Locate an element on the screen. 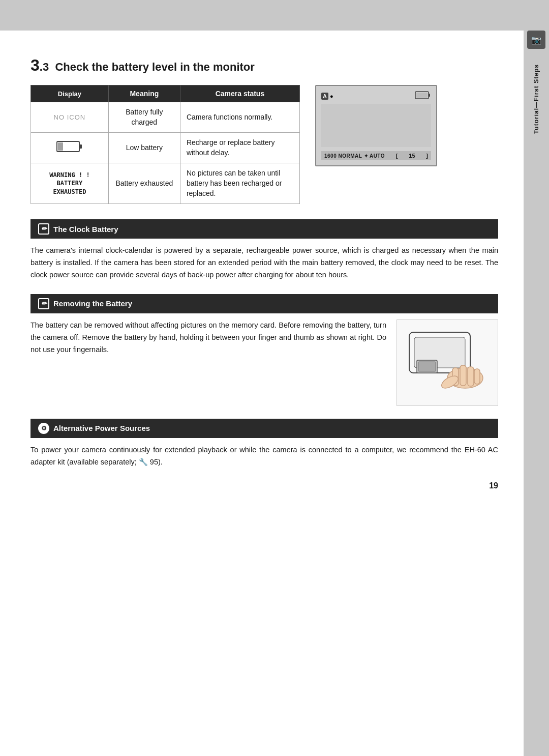  cam-count: 15 is located at coordinates (412, 156).